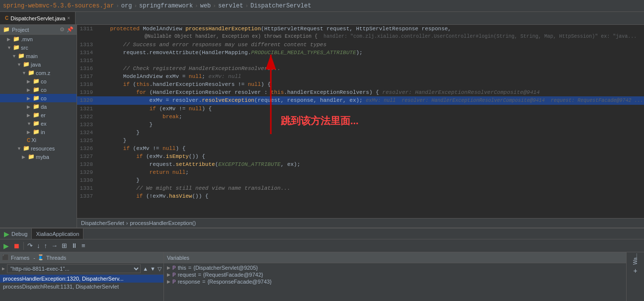 This screenshot has width=644, height=301. Describe the element at coordinates (87, 196) in the screenshot. I see `line-number: 1337` at that location.